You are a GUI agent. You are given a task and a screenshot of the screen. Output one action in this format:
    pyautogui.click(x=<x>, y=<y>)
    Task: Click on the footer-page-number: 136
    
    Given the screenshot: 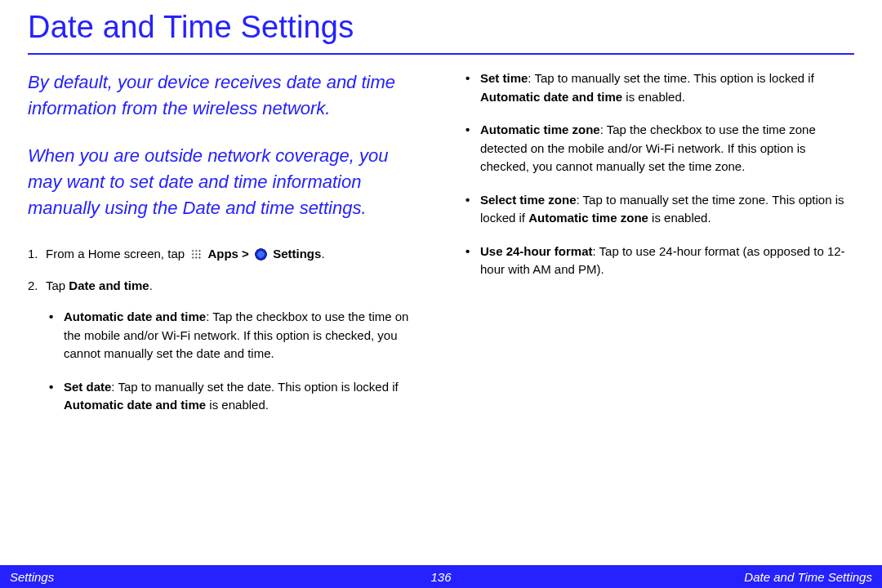 What is the action you would take?
    pyautogui.click(x=441, y=577)
    